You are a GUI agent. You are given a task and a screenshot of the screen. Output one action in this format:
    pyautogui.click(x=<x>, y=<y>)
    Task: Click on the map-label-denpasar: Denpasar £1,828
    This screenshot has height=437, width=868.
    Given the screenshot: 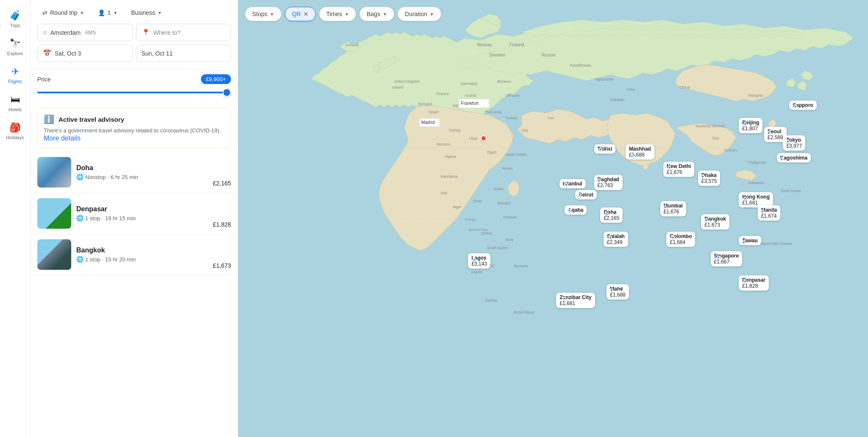 What is the action you would take?
    pyautogui.click(x=754, y=283)
    